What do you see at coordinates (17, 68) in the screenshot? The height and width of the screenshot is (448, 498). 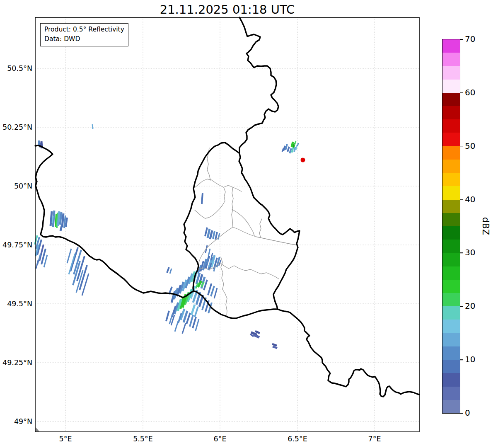 I see `y-tick-label: 50.5°N` at bounding box center [17, 68].